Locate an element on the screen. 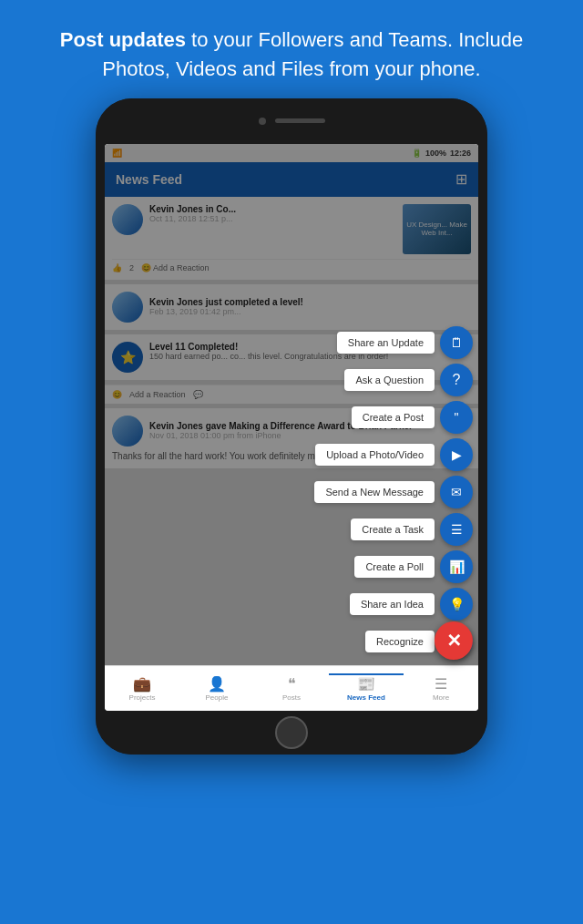 The image size is (583, 924). people-label: People is located at coordinates (217, 698).